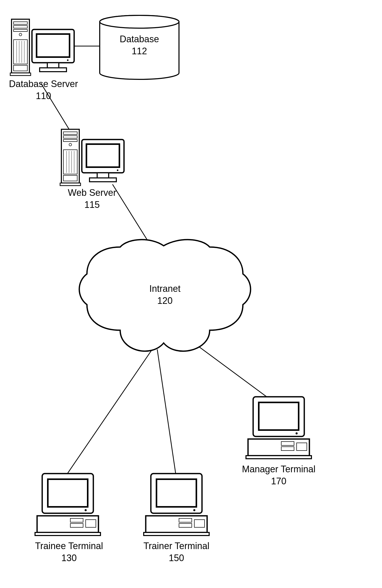  What do you see at coordinates (68, 505) in the screenshot?
I see `trainee-terminal-icon` at bounding box center [68, 505].